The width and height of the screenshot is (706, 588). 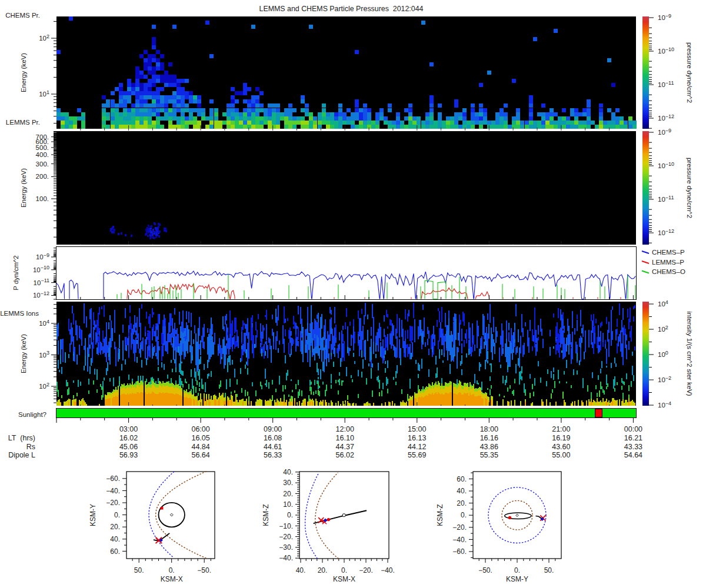 I want to click on svg-text: 45.06, so click(x=128, y=447).